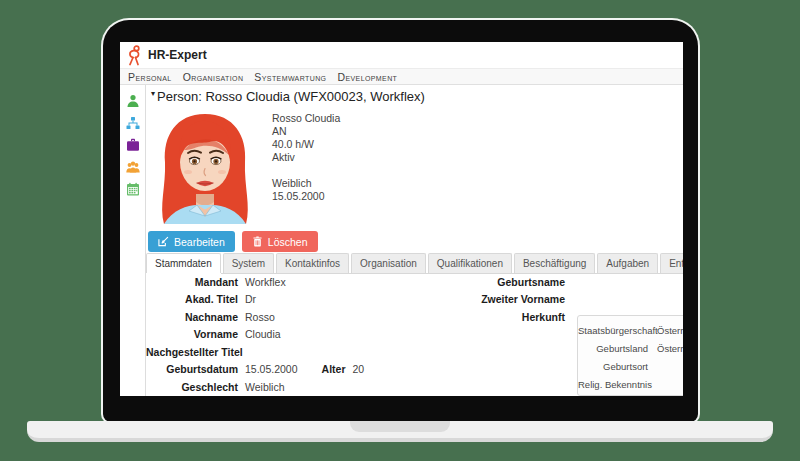  I want to click on page-title-text: Person: Rosso Cloudia (WFX00023, Workfle…, so click(291, 96).